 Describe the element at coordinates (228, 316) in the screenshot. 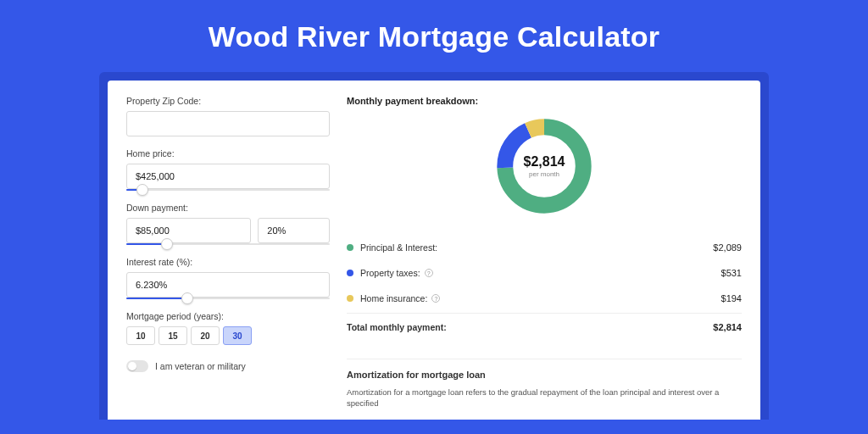

I see `period-label: Mortgage period (years):` at that location.